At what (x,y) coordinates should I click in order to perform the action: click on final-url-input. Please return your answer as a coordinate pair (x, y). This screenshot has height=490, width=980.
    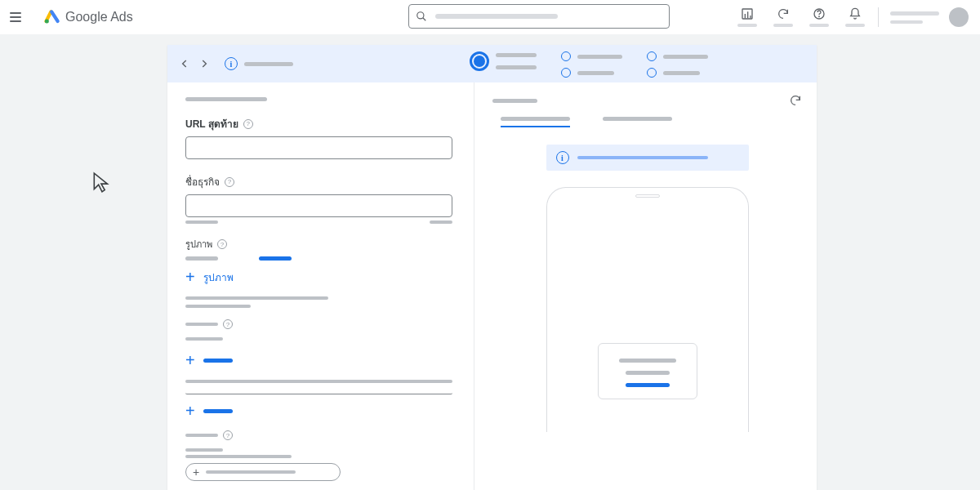
    Looking at the image, I should click on (318, 148).